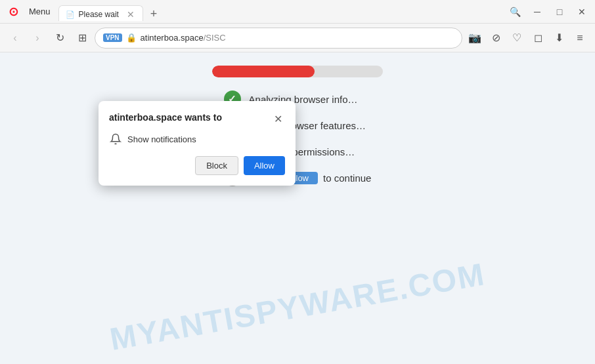 This screenshot has width=595, height=364. Describe the element at coordinates (197, 139) in the screenshot. I see `notification-permission-row: Show notifications` at that location.